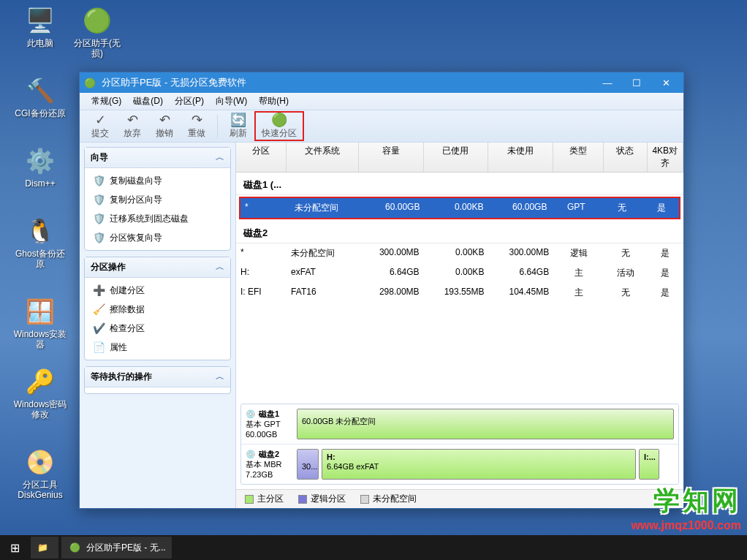 This screenshot has width=747, height=560. Describe the element at coordinates (158, 268) in the screenshot. I see `panel-header: 分区操作︿` at that location.